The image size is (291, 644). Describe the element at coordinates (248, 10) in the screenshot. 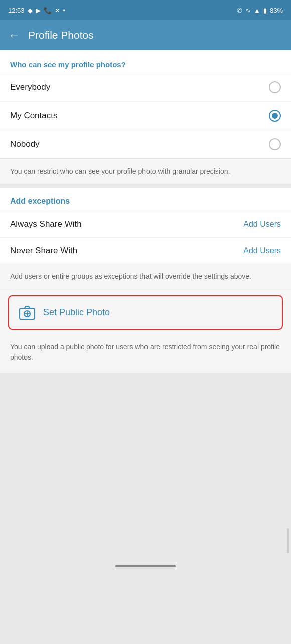

I see `wifi-icon: ∿` at that location.